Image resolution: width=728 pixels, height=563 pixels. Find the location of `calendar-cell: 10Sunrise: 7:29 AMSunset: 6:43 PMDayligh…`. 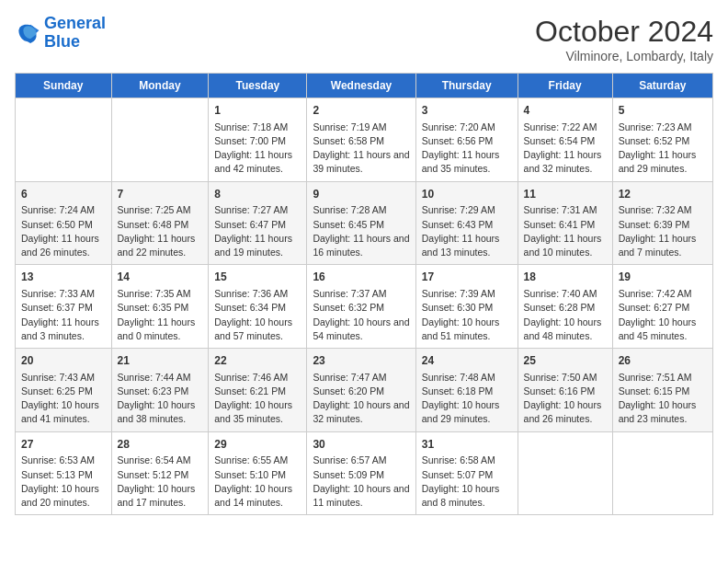

calendar-cell: 10Sunrise: 7:29 AMSunset: 6:43 PMDayligh… is located at coordinates (467, 223).